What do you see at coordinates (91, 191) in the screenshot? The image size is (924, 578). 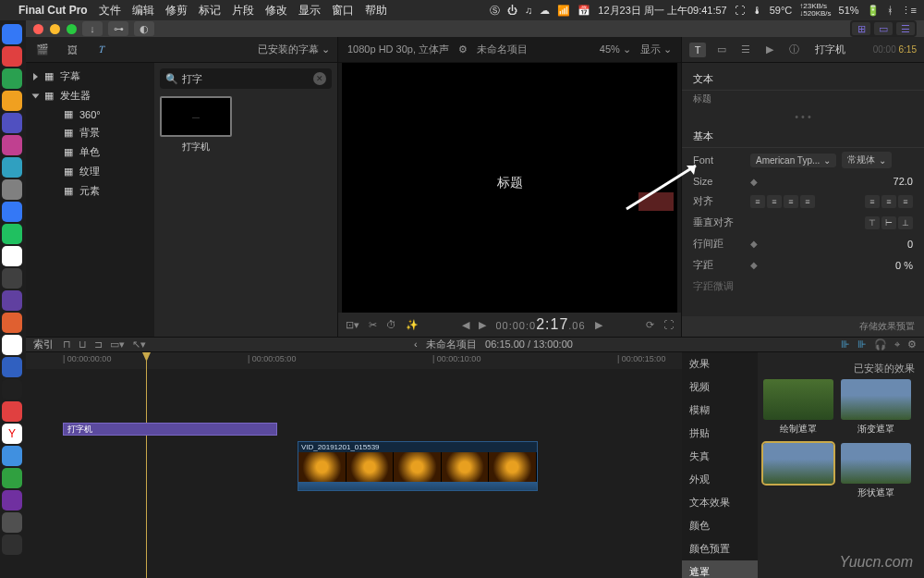 I see `sidebar-item-元素: ▦元素` at bounding box center [91, 191].